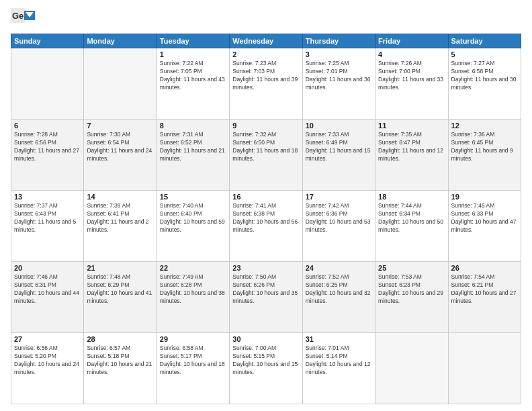 This screenshot has height=411, width=532. I want to click on day-number: 29, so click(193, 339).